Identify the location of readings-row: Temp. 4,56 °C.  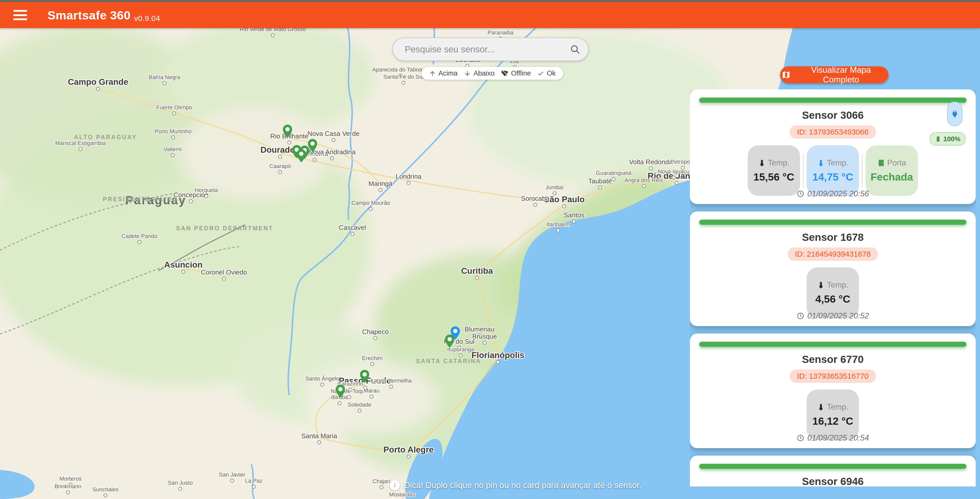
(833, 292).